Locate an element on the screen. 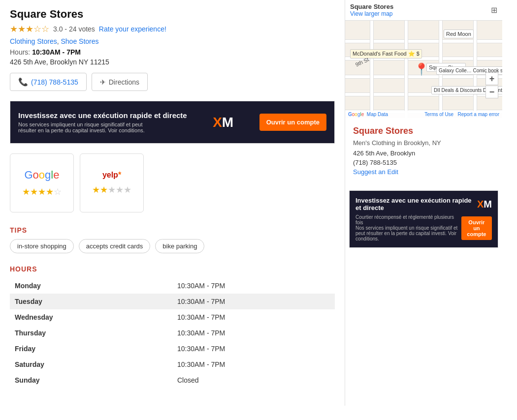  tip-tags: in-store shopping accepts credit cards b… is located at coordinates (172, 246).